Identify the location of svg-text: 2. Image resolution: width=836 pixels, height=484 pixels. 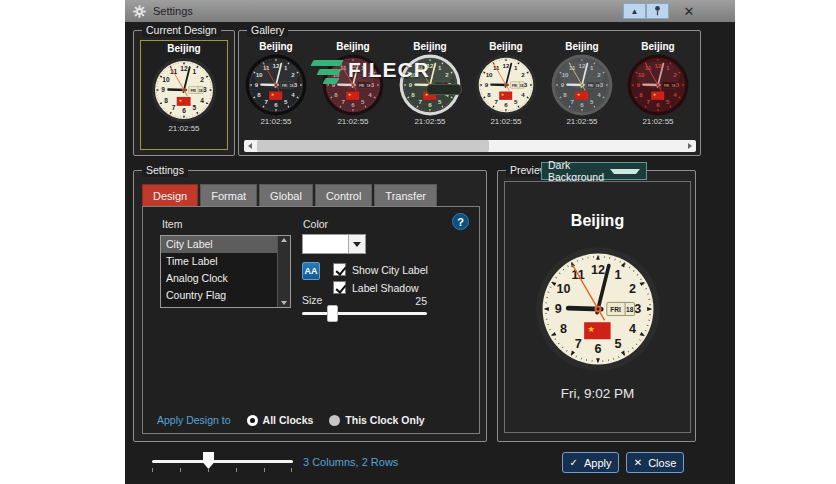
(370, 74).